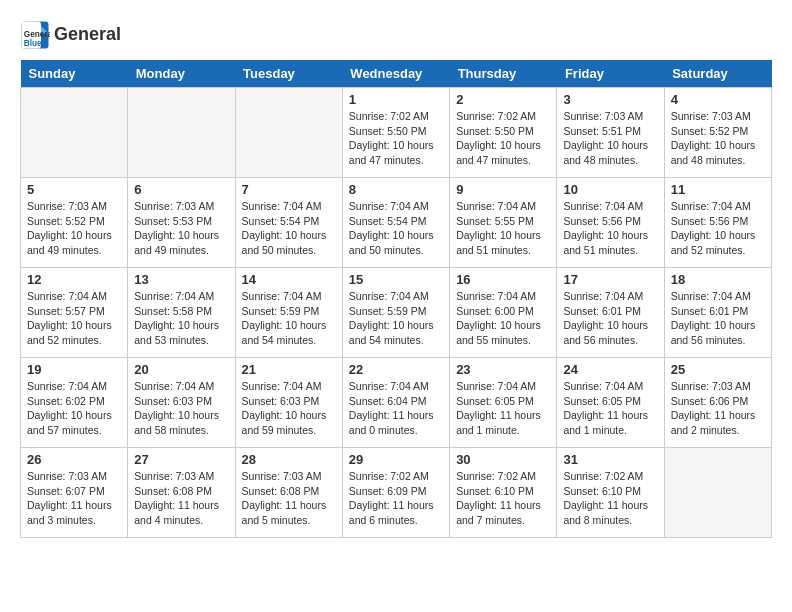  Describe the element at coordinates (610, 190) in the screenshot. I see `day-number: 10` at that location.